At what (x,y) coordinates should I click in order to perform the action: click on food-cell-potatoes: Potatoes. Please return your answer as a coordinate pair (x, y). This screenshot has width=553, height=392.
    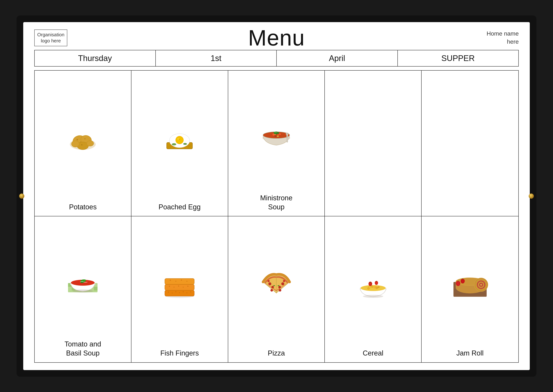
    Looking at the image, I should click on (83, 143).